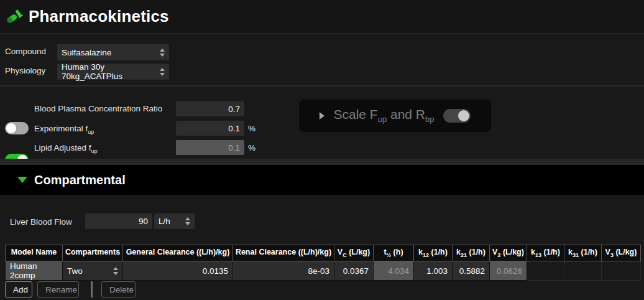  What do you see at coordinates (174, 222) in the screenshot?
I see `liver-blood-flow-unit-select: L/h` at bounding box center [174, 222].